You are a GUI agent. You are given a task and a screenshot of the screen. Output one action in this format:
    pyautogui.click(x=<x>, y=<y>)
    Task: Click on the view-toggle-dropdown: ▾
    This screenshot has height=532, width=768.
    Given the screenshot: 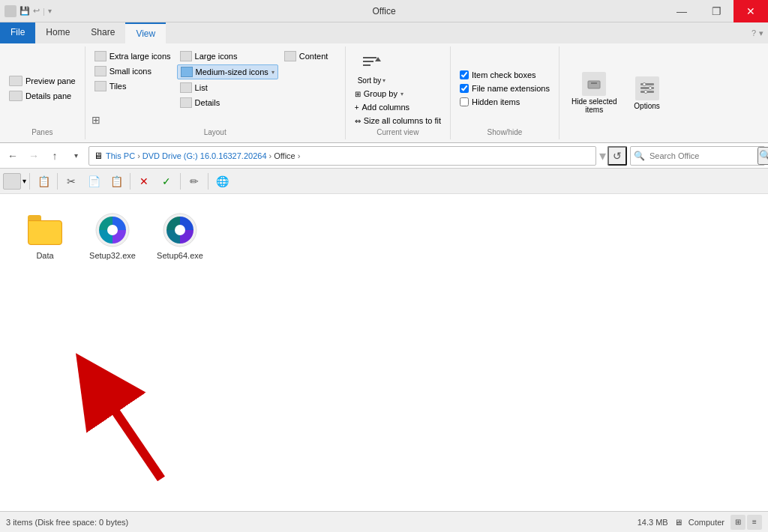 What is the action you would take?
    pyautogui.click(x=24, y=181)
    